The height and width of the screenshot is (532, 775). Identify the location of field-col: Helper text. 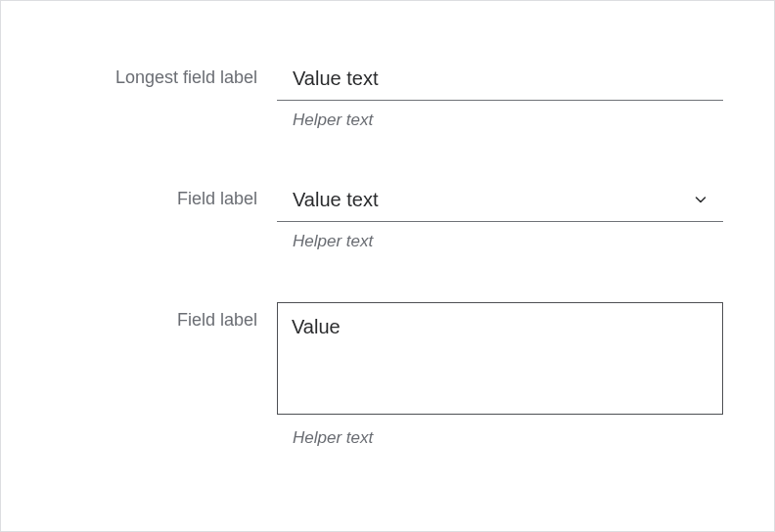
(500, 95).